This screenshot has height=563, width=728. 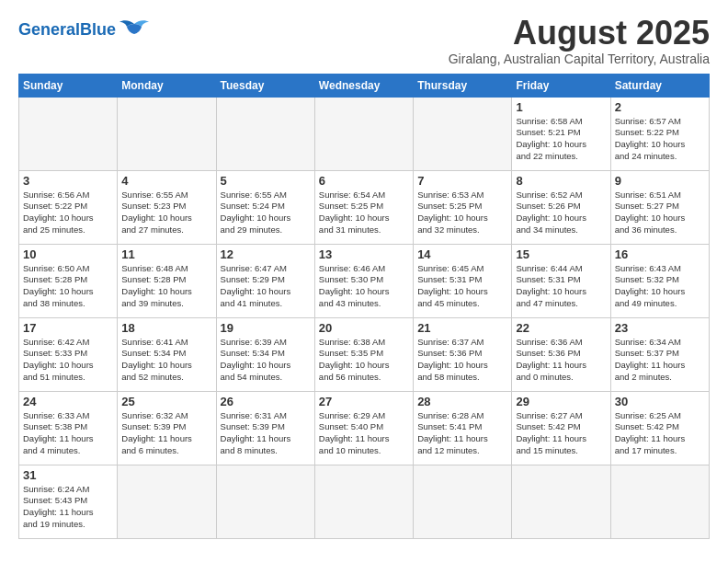 What do you see at coordinates (68, 428) in the screenshot?
I see `calendar-day: 24Sunrise: 6:33 AM Sunset: 5:38 PM Dayli…` at bounding box center [68, 428].